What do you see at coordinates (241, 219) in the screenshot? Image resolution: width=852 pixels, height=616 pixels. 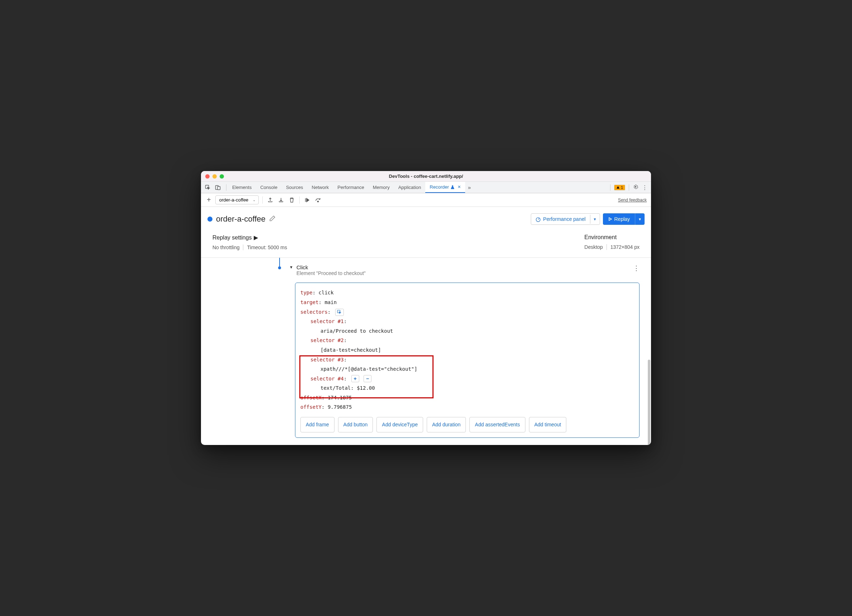 I see `recording-title: order-a-coffee` at bounding box center [241, 219].